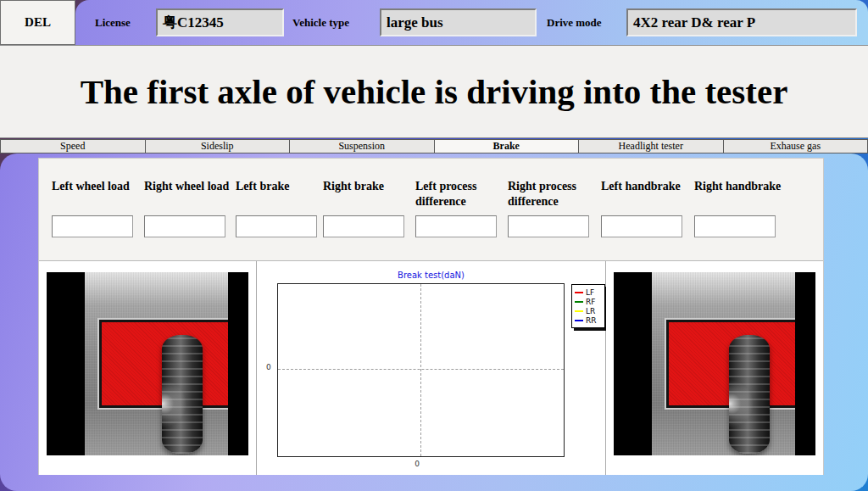 This screenshot has width=868, height=491. What do you see at coordinates (147, 364) in the screenshot?
I see `left-wheel-camera-image` at bounding box center [147, 364].